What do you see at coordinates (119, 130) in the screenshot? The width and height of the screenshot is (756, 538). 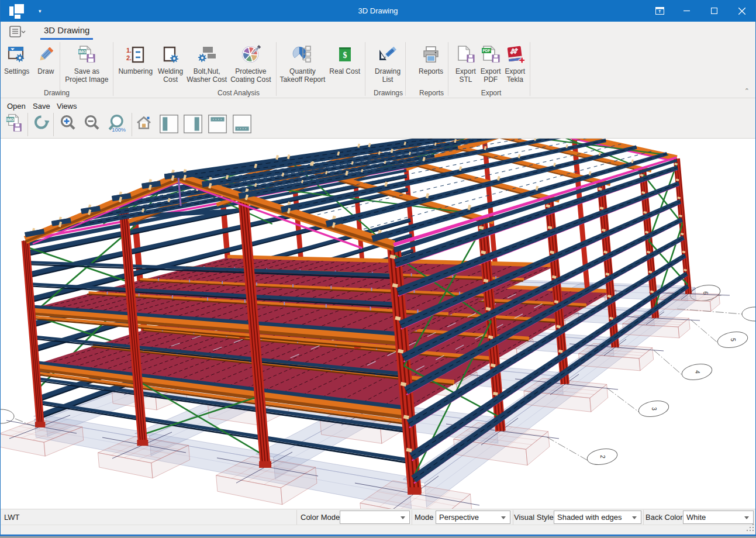 I see `svg-text: 100%` at bounding box center [119, 130].